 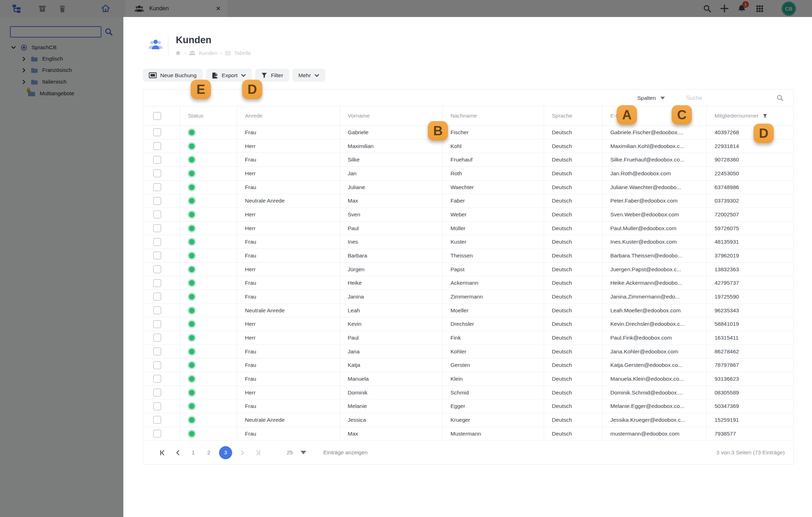 I want to click on table-row: HerrJürgenPapstDeutschJuergen.Papst@edoo…, so click(x=468, y=270).